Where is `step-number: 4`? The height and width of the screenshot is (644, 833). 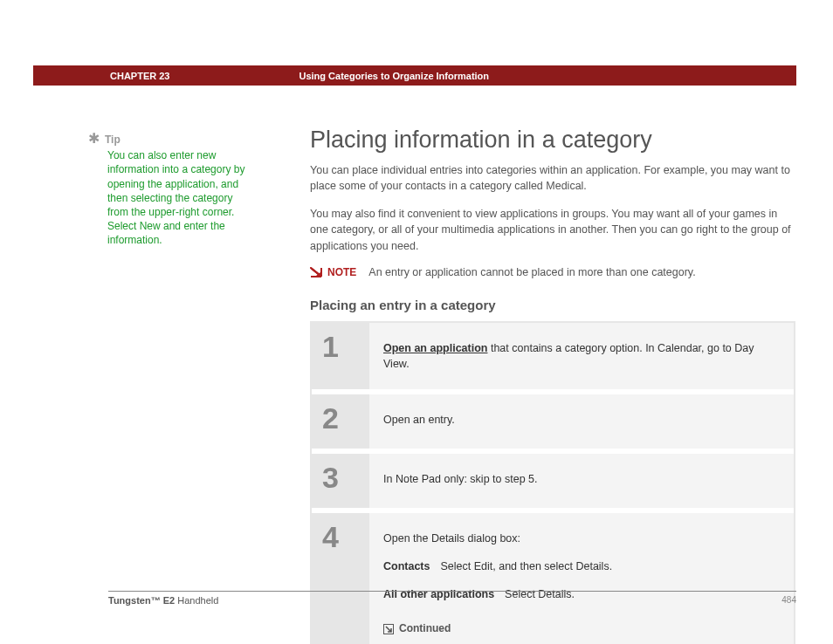 step-number: 4 is located at coordinates (341, 579).